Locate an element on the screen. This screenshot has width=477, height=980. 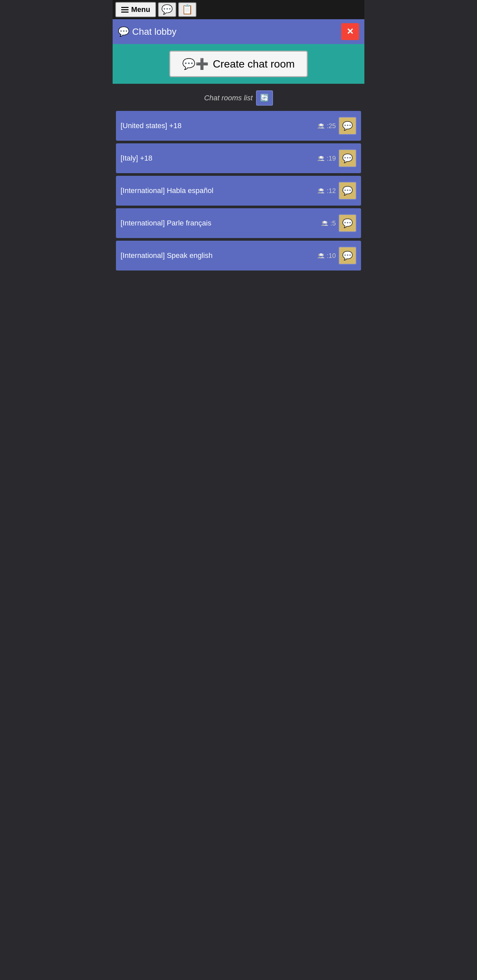
top-nav: Menu 💬 📋 is located at coordinates (238, 10).